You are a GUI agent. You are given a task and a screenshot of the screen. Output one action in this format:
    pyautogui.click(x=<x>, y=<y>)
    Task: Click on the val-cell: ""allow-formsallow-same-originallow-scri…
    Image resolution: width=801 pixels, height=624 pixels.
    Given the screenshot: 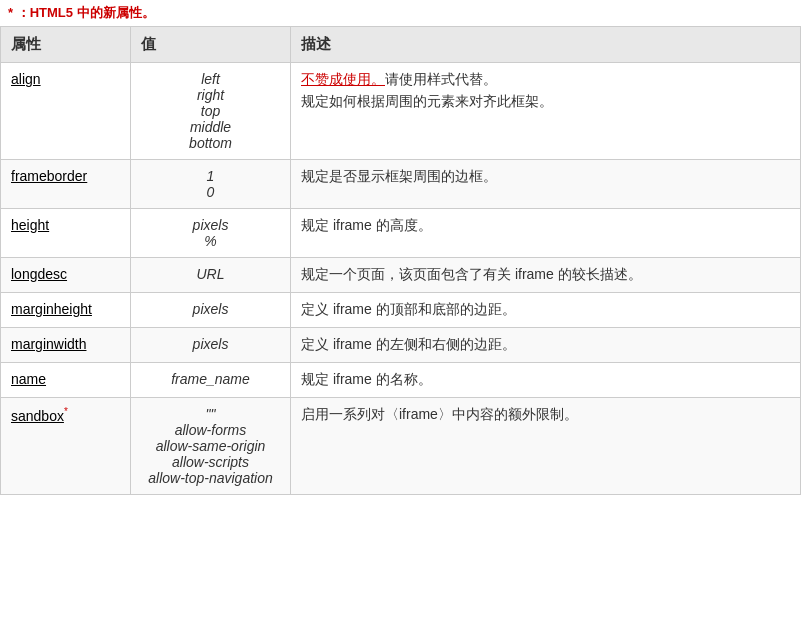 What is the action you would take?
    pyautogui.click(x=211, y=446)
    